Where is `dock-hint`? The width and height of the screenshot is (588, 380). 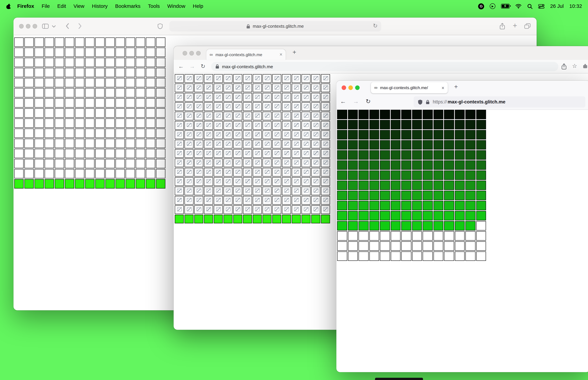 dock-hint is located at coordinates (399, 379).